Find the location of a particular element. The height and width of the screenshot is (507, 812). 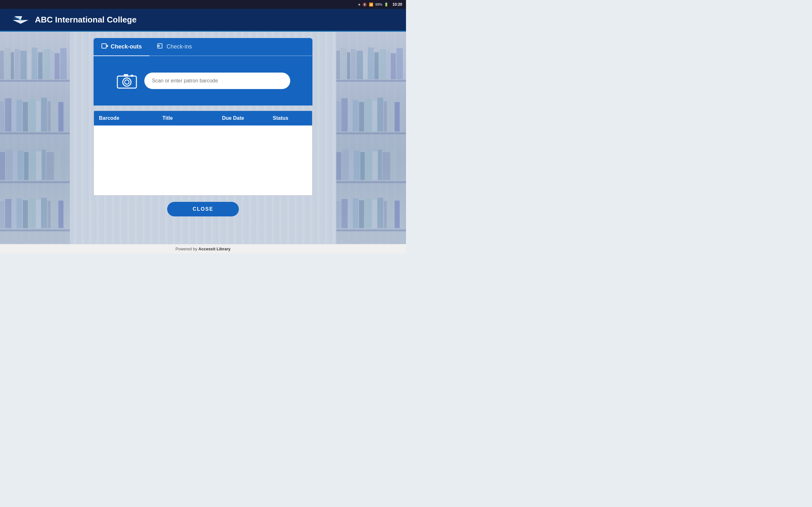

app-header: ABC International College is located at coordinates (203, 20).